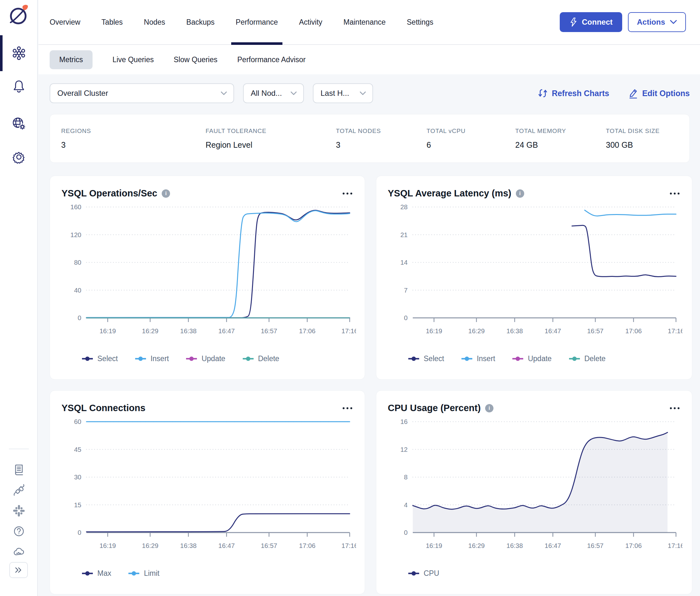  Describe the element at coordinates (420, 22) in the screenshot. I see `tab-settings: Settings` at that location.